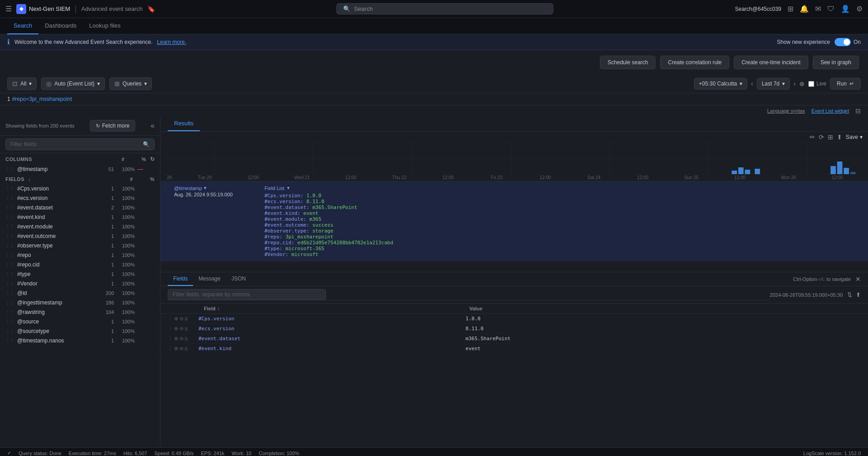 The height and width of the screenshot is (456, 868). I want to click on live-checkbox-area: Live, so click(817, 84).